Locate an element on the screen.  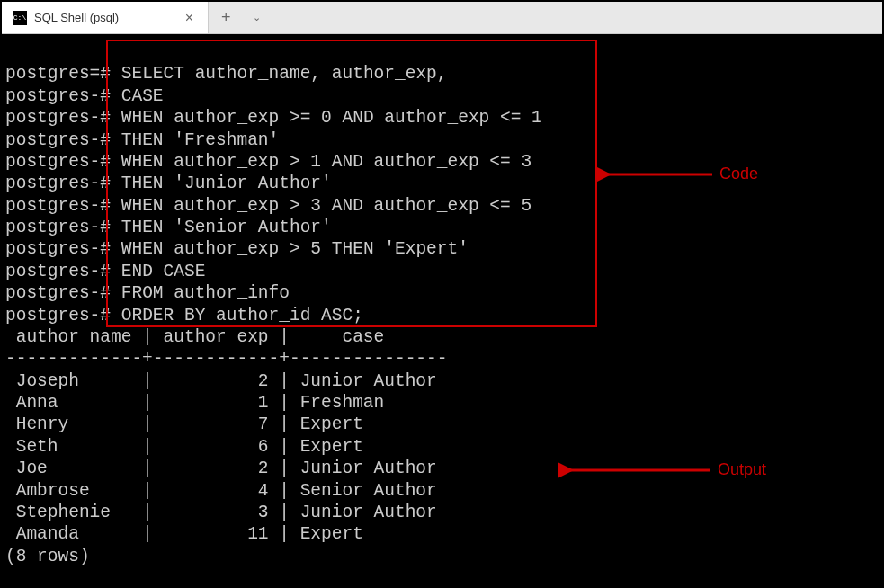
tab-title: SQL Shell (psql) is located at coordinates (103, 18).